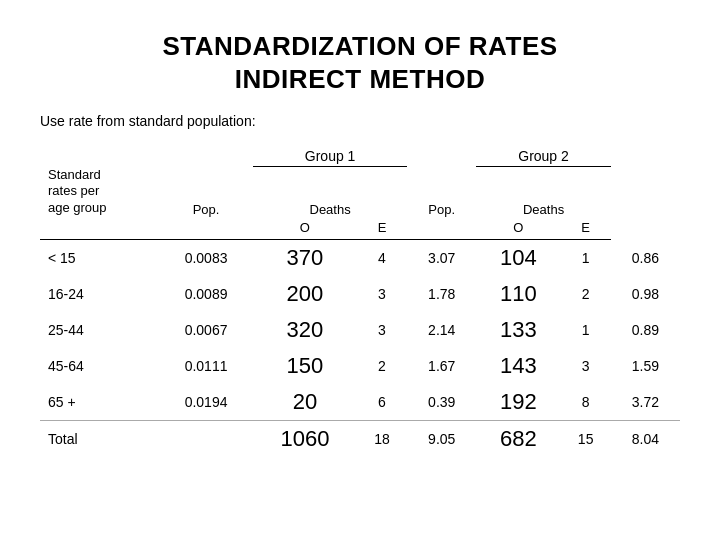  I want to click on g2-e: 0.98, so click(646, 294).